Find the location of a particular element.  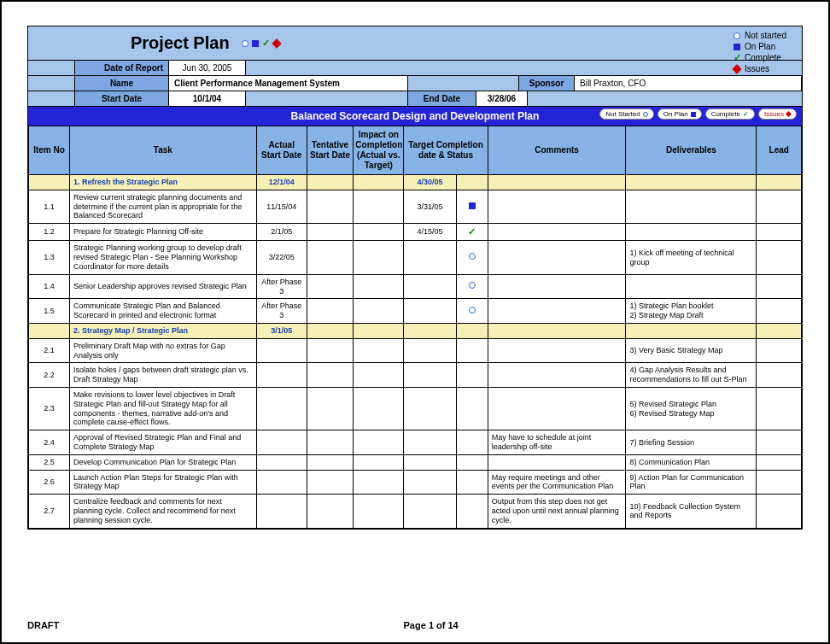

footer-center: Page 1 of 14 is located at coordinates (431, 625).